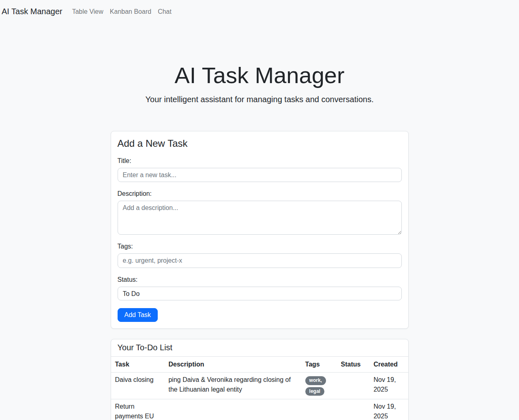  Describe the element at coordinates (32, 11) in the screenshot. I see `navbar-brand: AI Task Manager` at that location.